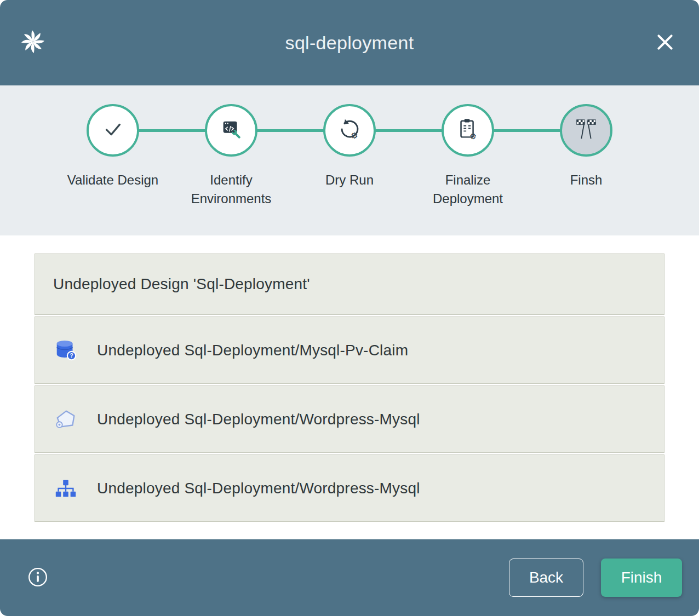 Image resolution: width=699 pixels, height=616 pixels. Describe the element at coordinates (38, 578) in the screenshot. I see `info-button` at that location.